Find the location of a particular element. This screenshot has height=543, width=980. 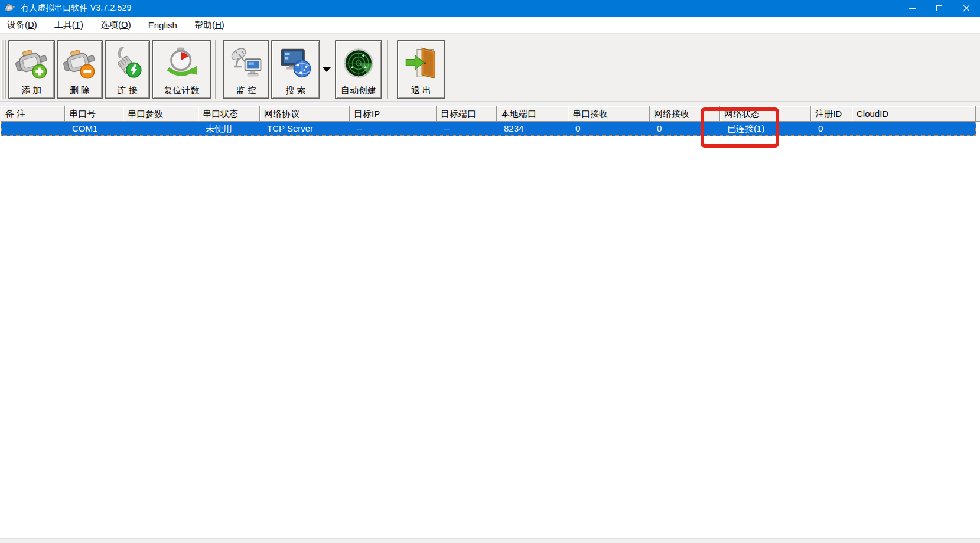

close-button is located at coordinates (966, 8).